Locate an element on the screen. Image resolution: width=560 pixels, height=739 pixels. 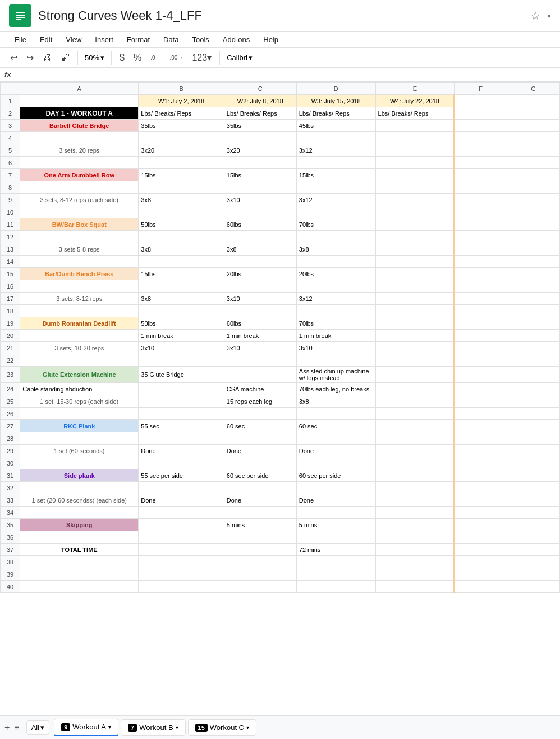
cell-9-f is located at coordinates (481, 200).